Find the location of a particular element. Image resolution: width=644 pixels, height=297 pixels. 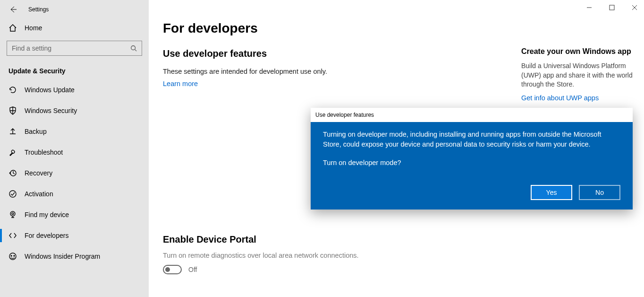

right-create-app-text: Build a Universal Windows Platform (UWP)… is located at coordinates (577, 76).